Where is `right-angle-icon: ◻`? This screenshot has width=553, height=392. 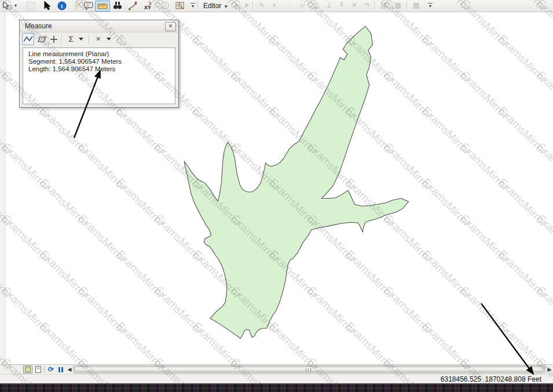 right-angle-icon: ◻ is located at coordinates (316, 6).